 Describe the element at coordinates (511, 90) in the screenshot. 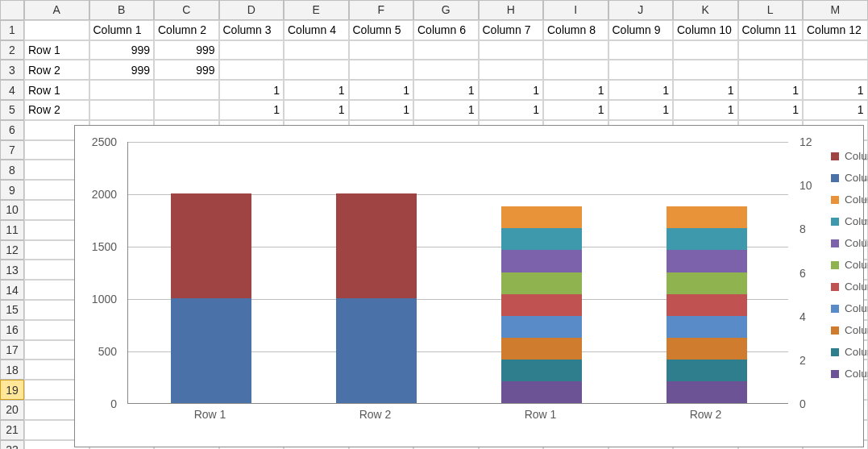

I see `cell-H4: 1` at that location.